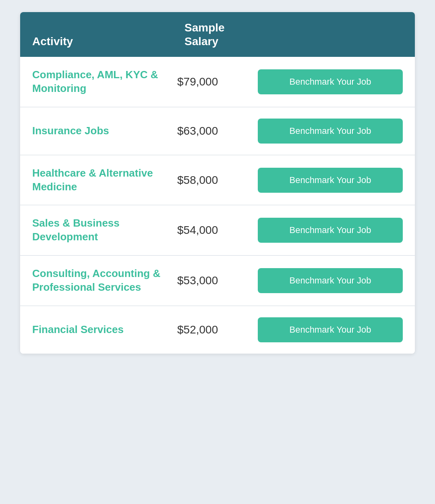  What do you see at coordinates (103, 180) in the screenshot?
I see `activity-name-healthcare: Healthcare & Alternative Medicine` at bounding box center [103, 180].